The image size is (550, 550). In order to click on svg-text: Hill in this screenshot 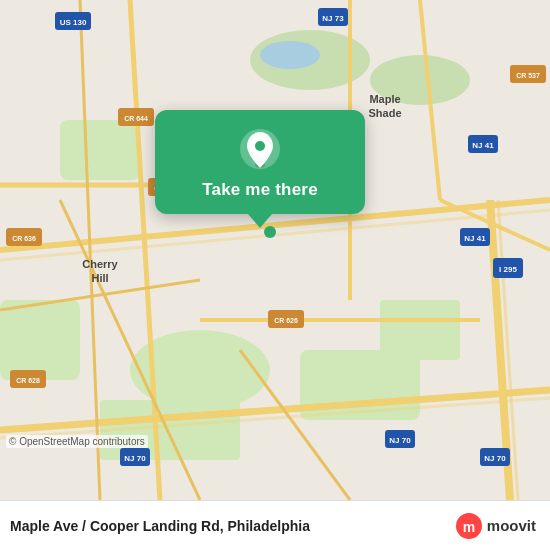, I will do `click(100, 278)`.